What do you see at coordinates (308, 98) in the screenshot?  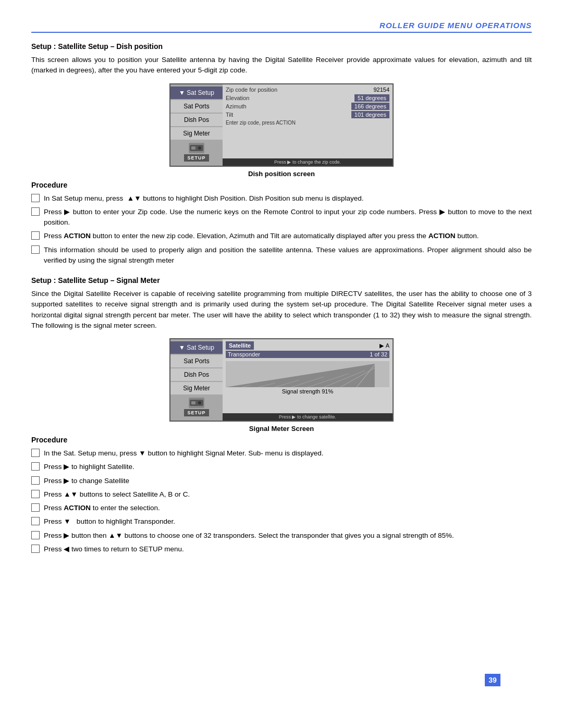 I see `elevation-row: Elevation 51 degrees` at bounding box center [308, 98].